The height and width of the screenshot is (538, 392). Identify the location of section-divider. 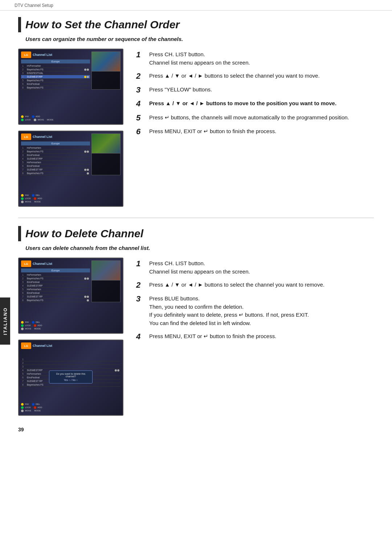
(196, 218).